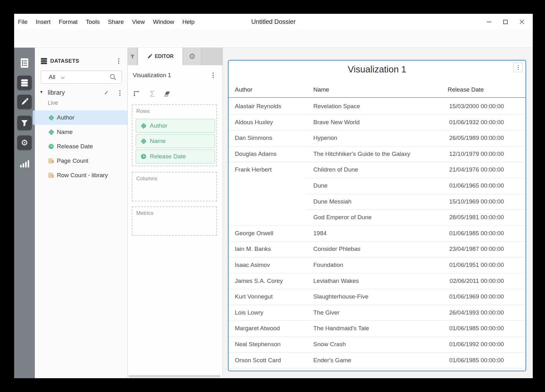  I want to click on visualization-card-kebab, so click(518, 67).